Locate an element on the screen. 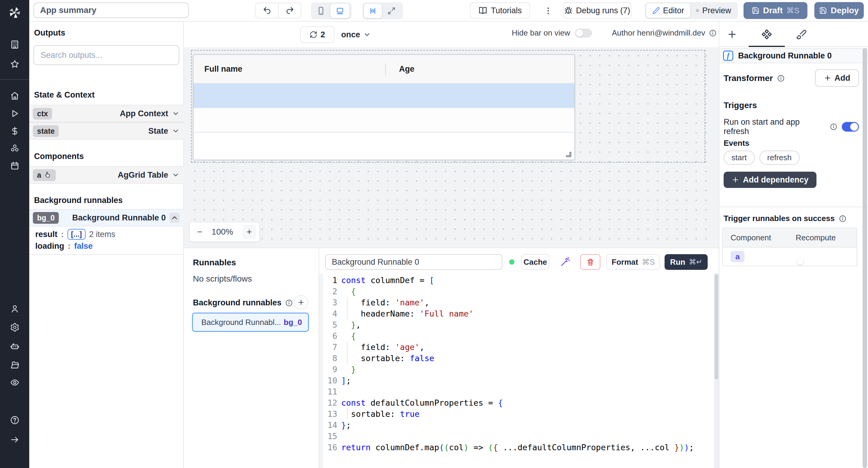  zoom-in-button: + is located at coordinates (249, 232).